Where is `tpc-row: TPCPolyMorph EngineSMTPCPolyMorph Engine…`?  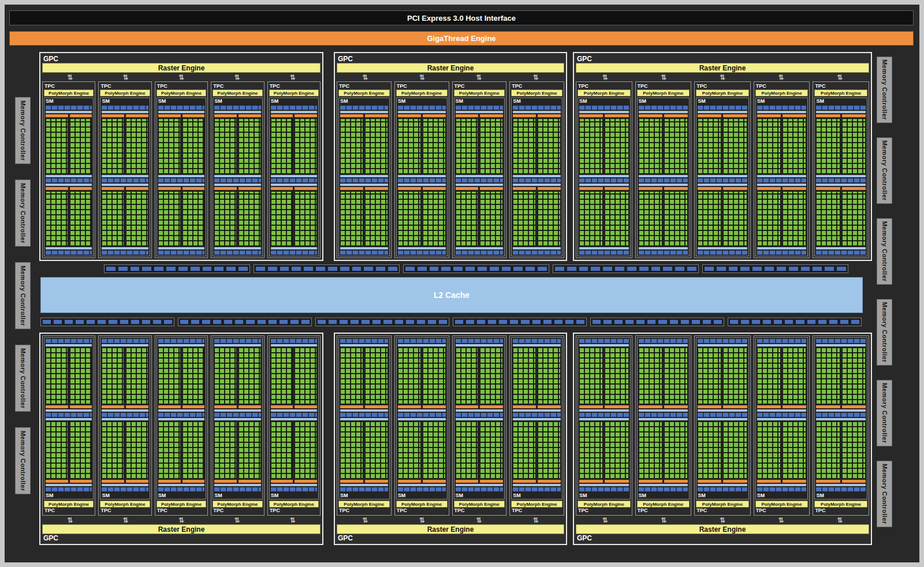
tpc-row: TPCPolyMorph EngineSMTPCPolyMorph Engine… is located at coordinates (450, 426).